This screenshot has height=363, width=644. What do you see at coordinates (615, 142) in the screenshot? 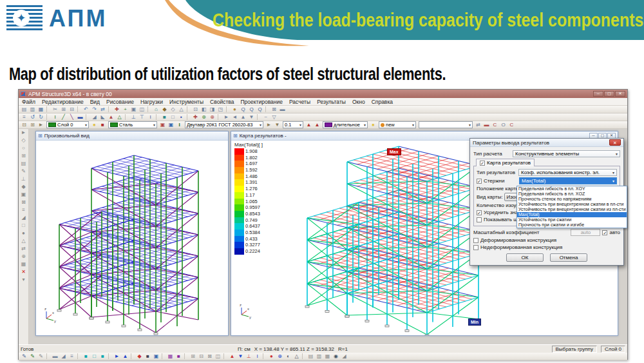
I see `close-icon: ✕` at bounding box center [615, 142].